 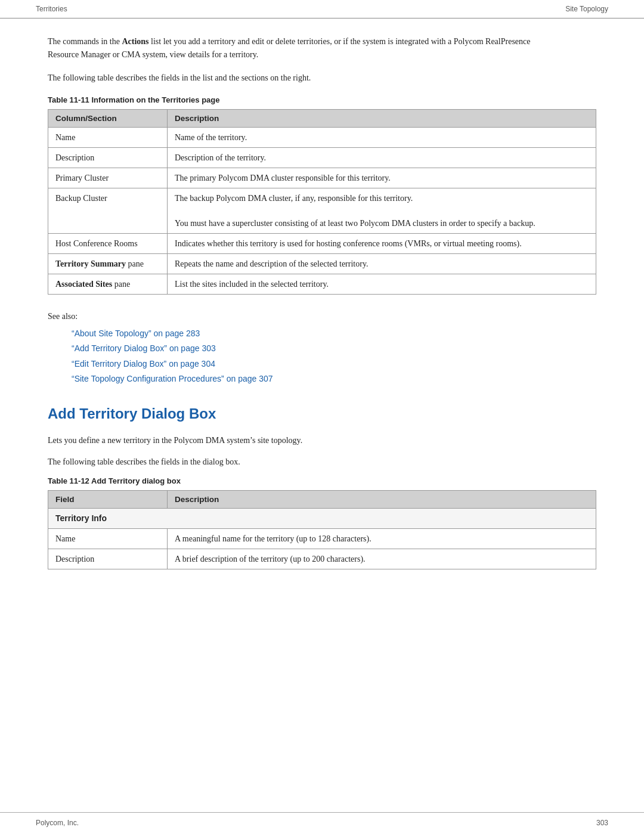 I want to click on row2-desc-desc: A brief description of the territory (up…, so click(x=382, y=559).